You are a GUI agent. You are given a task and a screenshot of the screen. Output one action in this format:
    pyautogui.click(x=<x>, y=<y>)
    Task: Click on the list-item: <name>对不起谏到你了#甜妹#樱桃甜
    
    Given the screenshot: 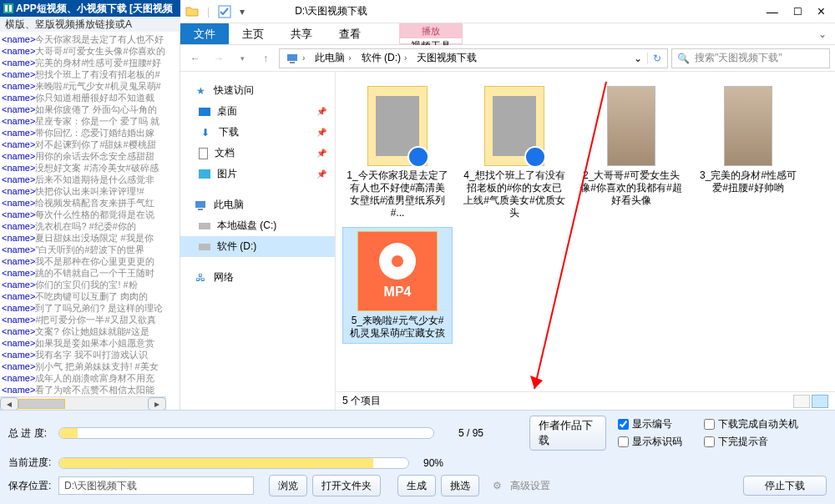 What is the action you would take?
    pyautogui.click(x=90, y=144)
    